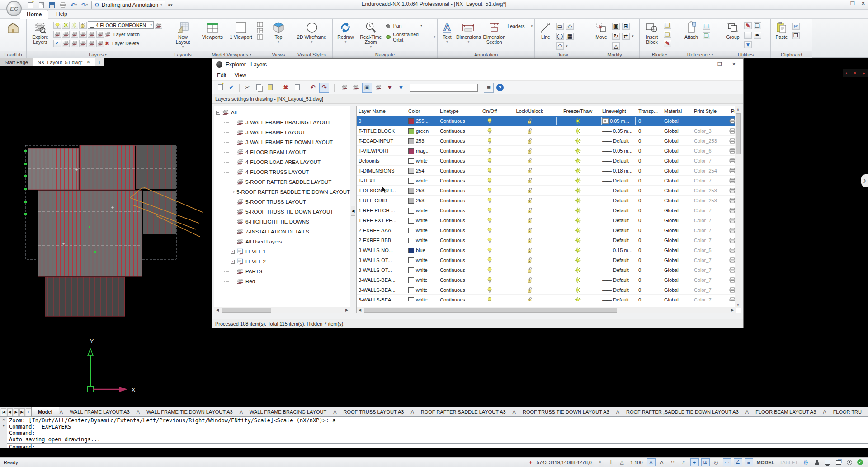 The image size is (868, 467). I want to click on polar-tracking-icon: ◎, so click(716, 462).